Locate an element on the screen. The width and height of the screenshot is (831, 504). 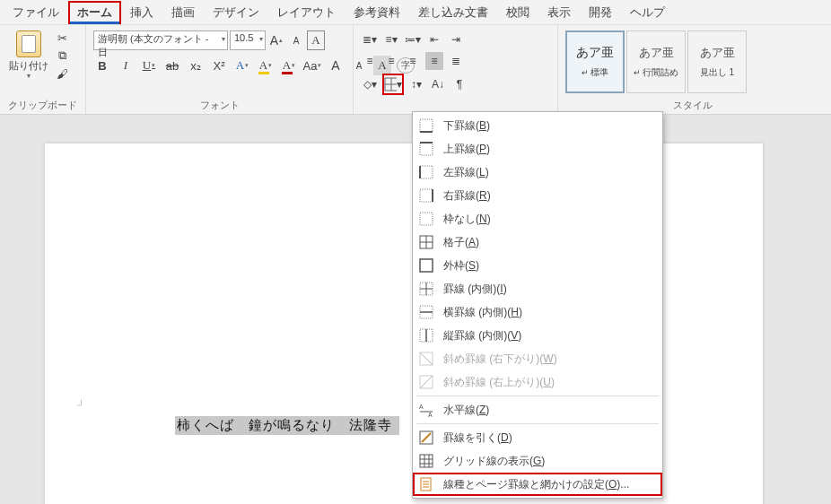
underline-btn: U▾ is located at coordinates (149, 65).